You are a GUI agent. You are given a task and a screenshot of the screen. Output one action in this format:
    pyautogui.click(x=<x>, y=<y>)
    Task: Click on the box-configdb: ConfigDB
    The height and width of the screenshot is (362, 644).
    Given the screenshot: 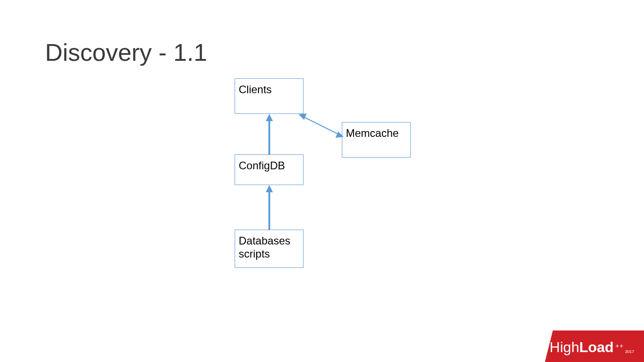 What is the action you would take?
    pyautogui.click(x=269, y=170)
    